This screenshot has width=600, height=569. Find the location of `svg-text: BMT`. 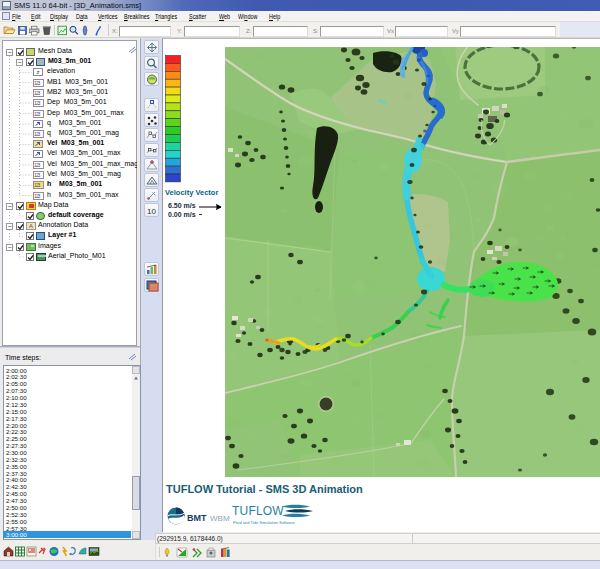

svg-text: BMT is located at coordinates (197, 518).